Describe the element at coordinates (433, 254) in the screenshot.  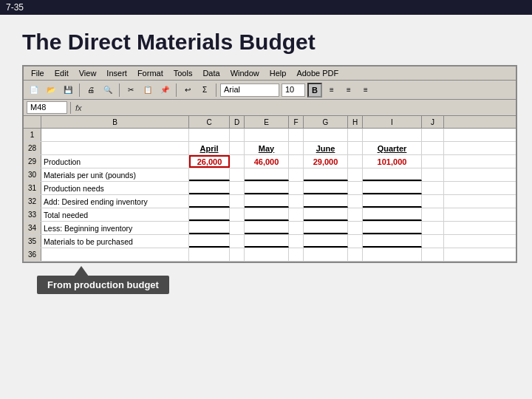
I see `cell-j36` at that location.